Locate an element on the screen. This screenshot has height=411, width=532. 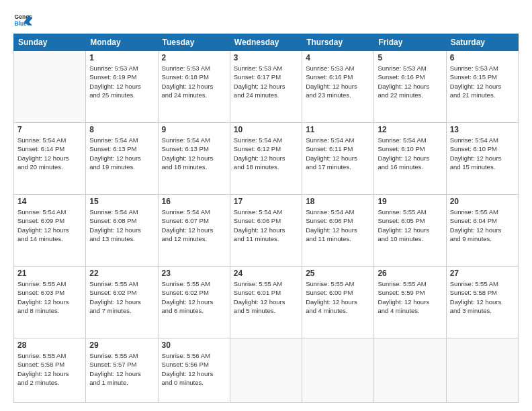
day-number: 21 is located at coordinates (50, 273).